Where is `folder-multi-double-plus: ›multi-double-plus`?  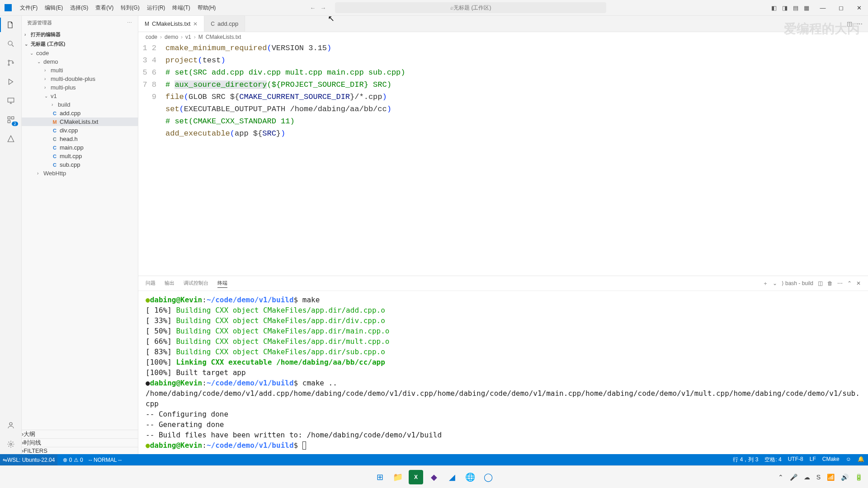
folder-multi-double-plus: ›multi-double-plus is located at coordinates (80, 79).